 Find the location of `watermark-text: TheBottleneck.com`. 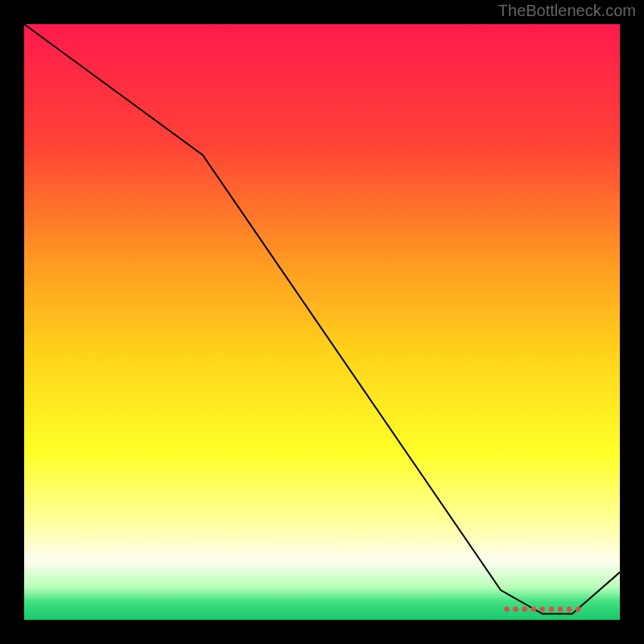

watermark-text: TheBottleneck.com is located at coordinates (567, 11).